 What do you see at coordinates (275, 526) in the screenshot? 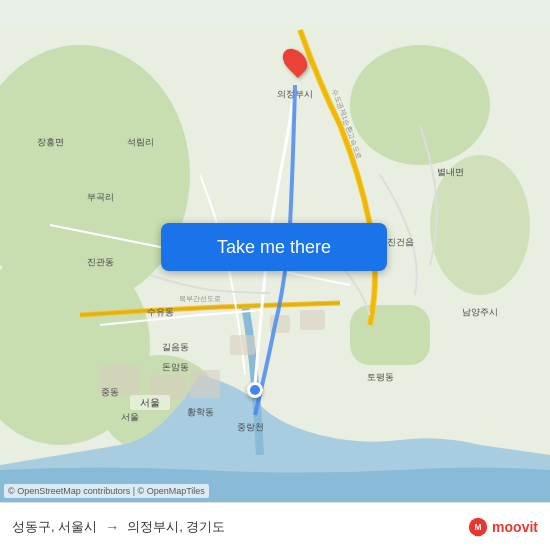
I see `bottom-bar: 성동구, 서울시 → 의정부시, 경기도 M moovit` at bounding box center [275, 526].